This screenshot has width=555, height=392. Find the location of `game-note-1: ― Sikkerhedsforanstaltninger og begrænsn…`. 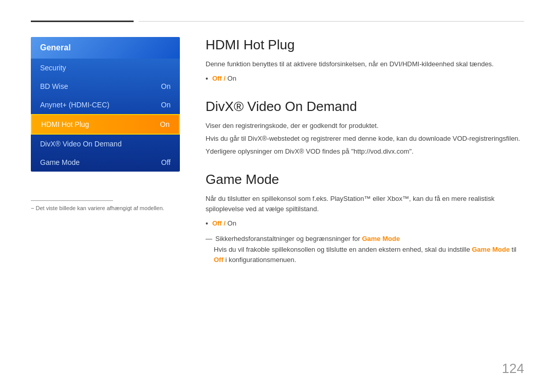

game-note-1: ― Sikkerhedsforanstaltninger og begrænsn… is located at coordinates (365, 239).